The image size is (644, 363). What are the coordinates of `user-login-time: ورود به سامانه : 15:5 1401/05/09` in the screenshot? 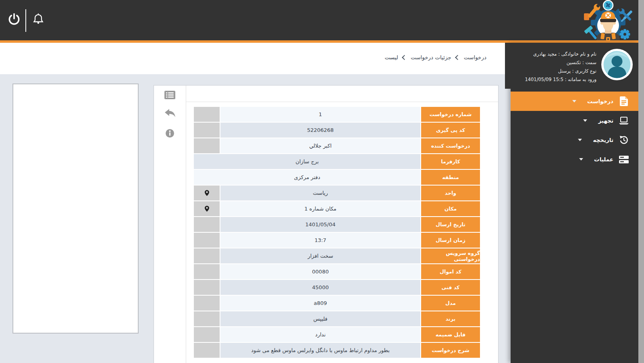 It's located at (561, 80).